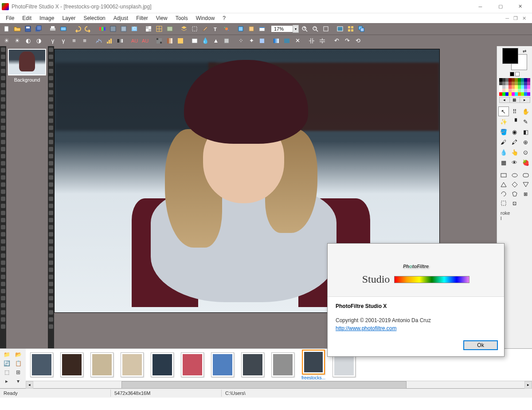 This screenshot has width=532, height=410. What do you see at coordinates (285, 29) in the screenshot?
I see `zoom-combo: 17% ▾` at bounding box center [285, 29].